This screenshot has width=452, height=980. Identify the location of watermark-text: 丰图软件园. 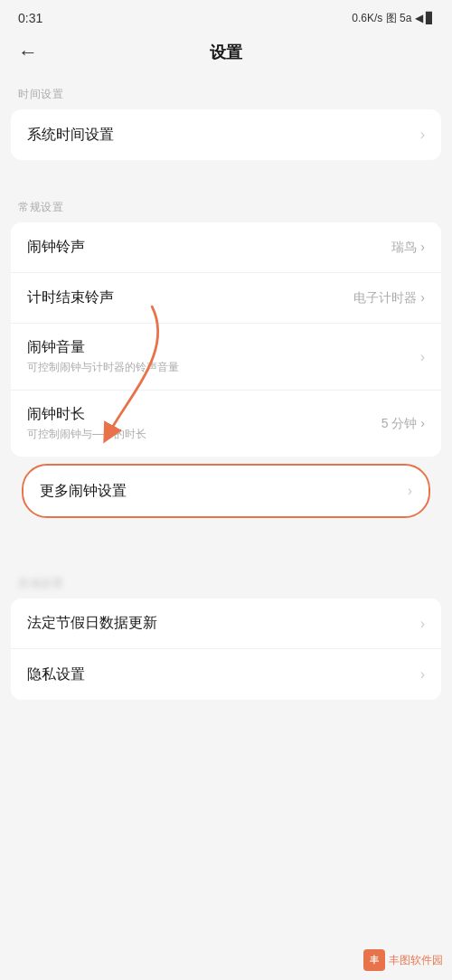
(416, 960).